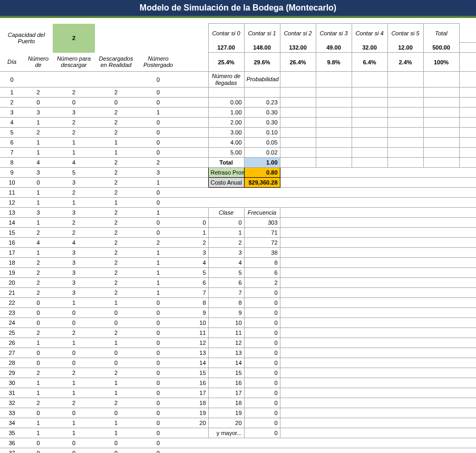 The height and width of the screenshot is (453, 476). I want to click on cell: 4, so click(74, 243).